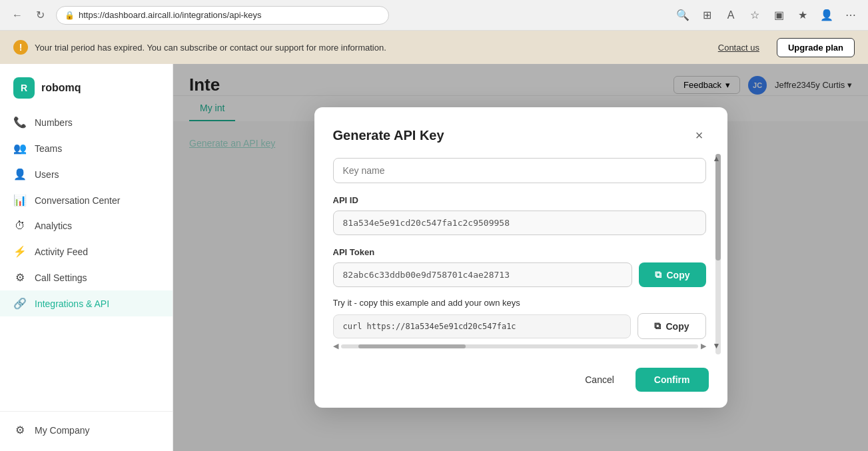 The height and width of the screenshot is (451, 868). I want to click on scroll-track, so click(520, 346).